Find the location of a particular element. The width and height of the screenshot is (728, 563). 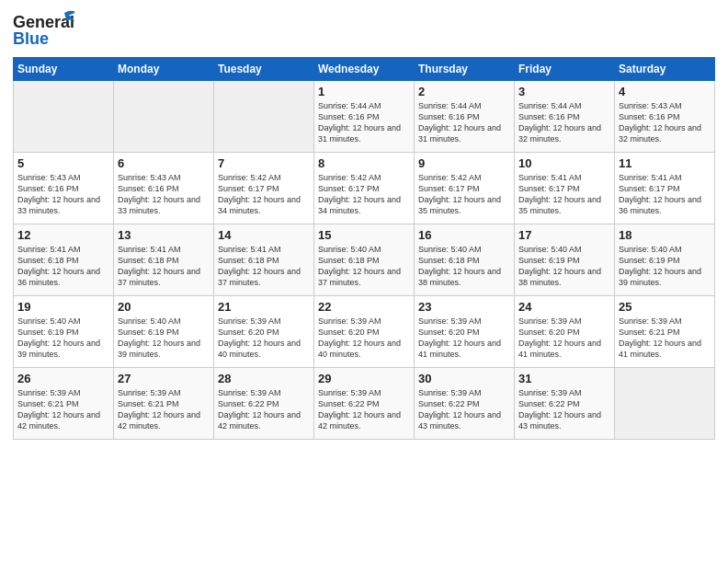

calendar-cell: 12Sunrise: 5:41 AM Sunset: 6:18 PM Dayli… is located at coordinates (64, 260).